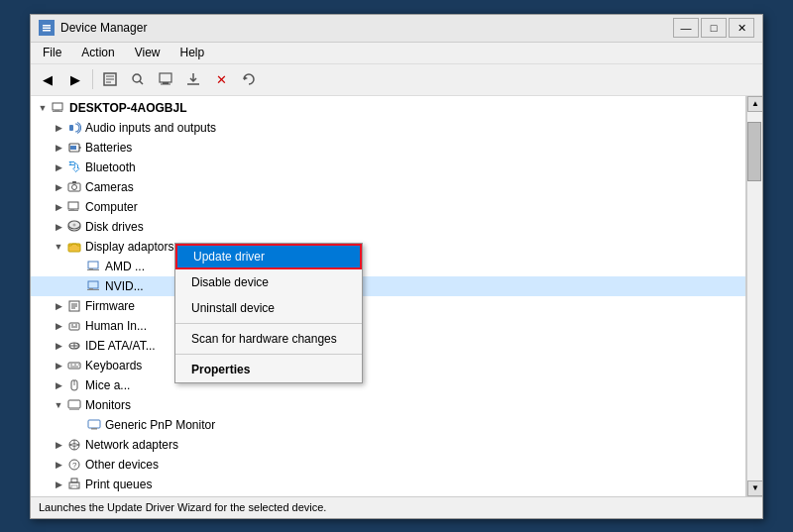 Image resolution: width=793 pixels, height=532 pixels. I want to click on monitors-icon, so click(74, 405).